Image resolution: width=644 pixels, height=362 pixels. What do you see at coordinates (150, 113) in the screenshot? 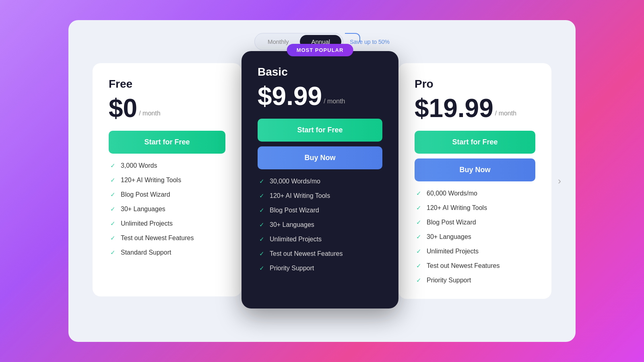
I see `price-period-free: / month` at bounding box center [150, 113].